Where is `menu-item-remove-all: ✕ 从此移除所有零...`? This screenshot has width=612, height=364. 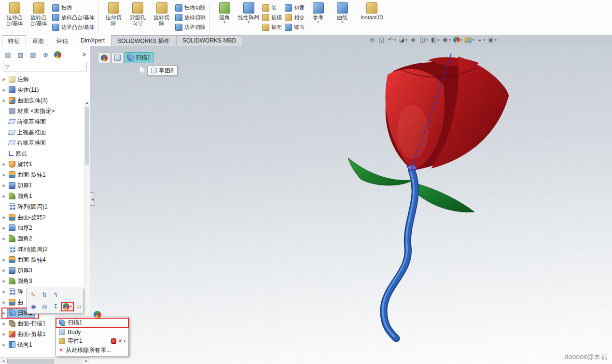
menu-item-remove-all: ✕ 从此移除所有零... is located at coordinates (92, 350).